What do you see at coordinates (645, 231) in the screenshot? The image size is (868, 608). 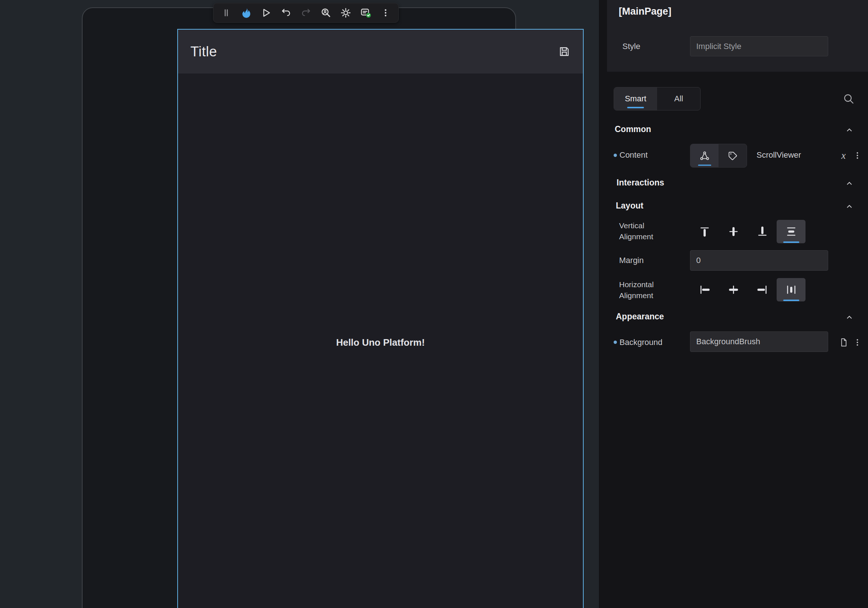 I see `vertical-alignment-label: Vertical Alignment` at bounding box center [645, 231].